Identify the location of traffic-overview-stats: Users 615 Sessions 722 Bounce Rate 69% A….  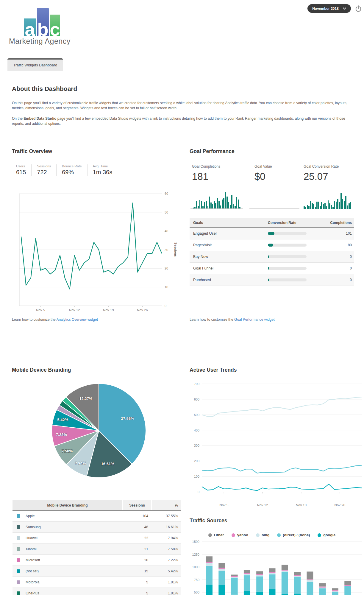
(67, 170).